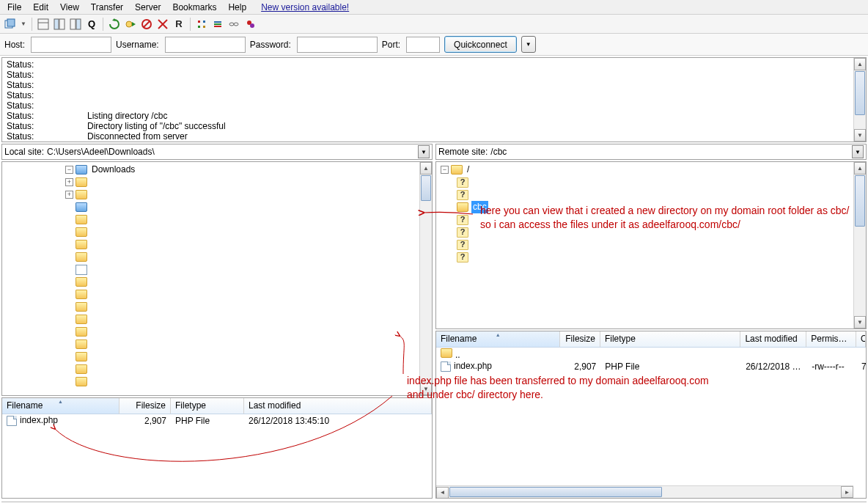  I want to click on password-input, so click(337, 45).